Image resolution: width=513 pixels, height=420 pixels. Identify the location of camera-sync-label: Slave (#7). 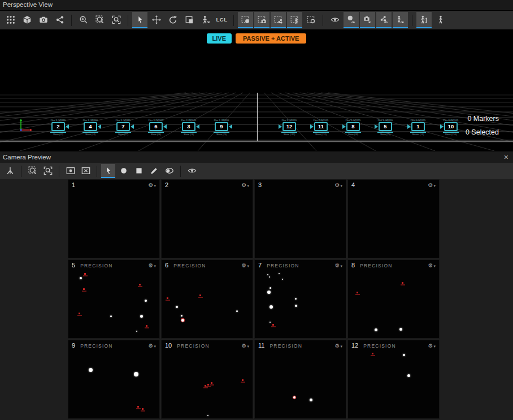
(123, 135).